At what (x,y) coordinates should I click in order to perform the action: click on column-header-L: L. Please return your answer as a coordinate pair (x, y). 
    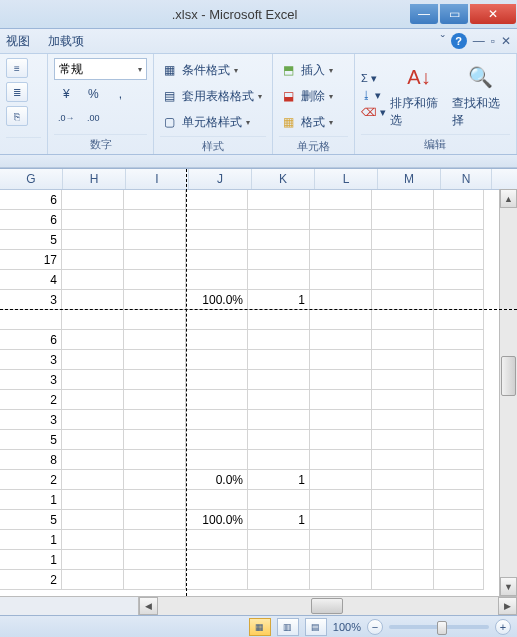
    Looking at the image, I should click on (346, 179).